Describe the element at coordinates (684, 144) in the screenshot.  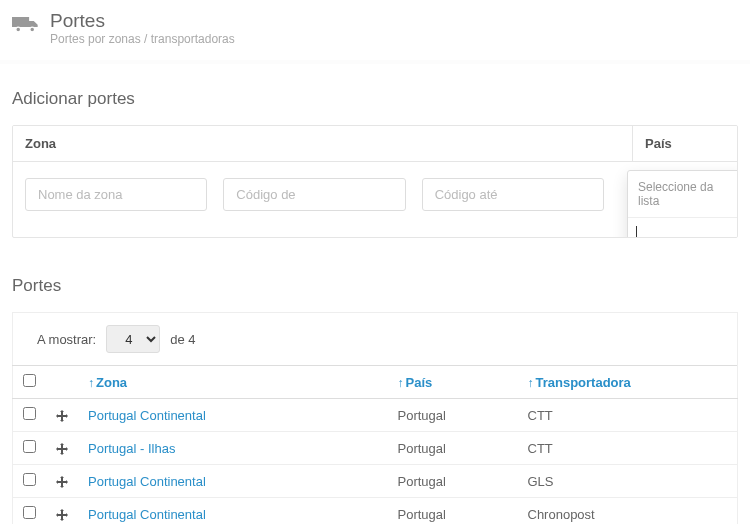
I see `country-column-header: País` at that location.